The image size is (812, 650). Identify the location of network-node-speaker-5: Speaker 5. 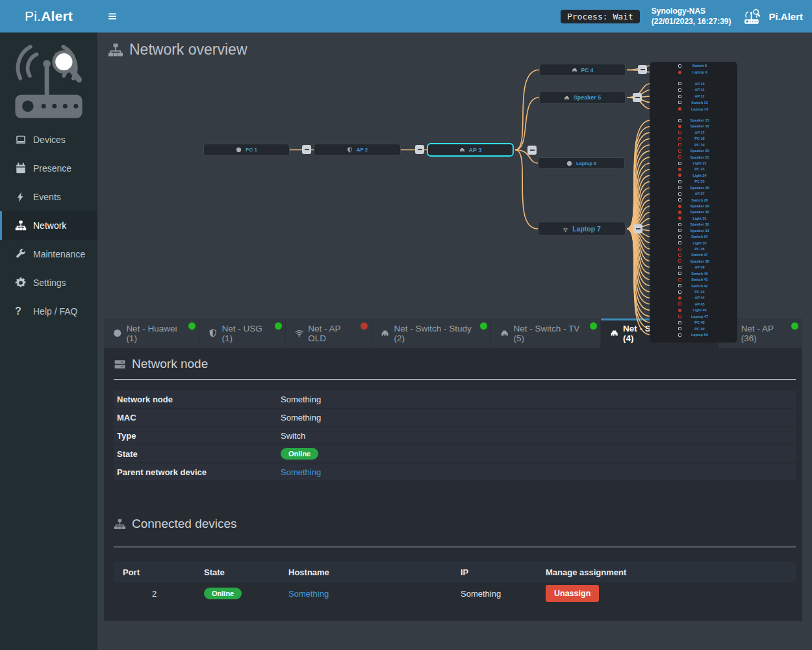
(582, 98).